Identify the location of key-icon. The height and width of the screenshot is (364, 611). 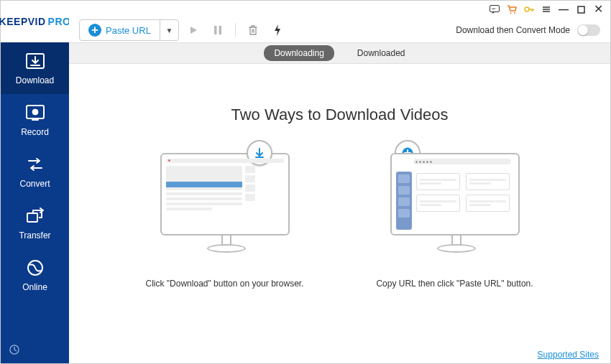
(529, 9).